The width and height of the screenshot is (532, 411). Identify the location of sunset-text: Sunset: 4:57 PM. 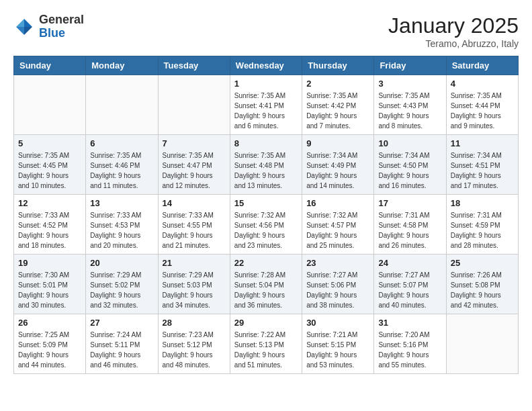
(338, 226).